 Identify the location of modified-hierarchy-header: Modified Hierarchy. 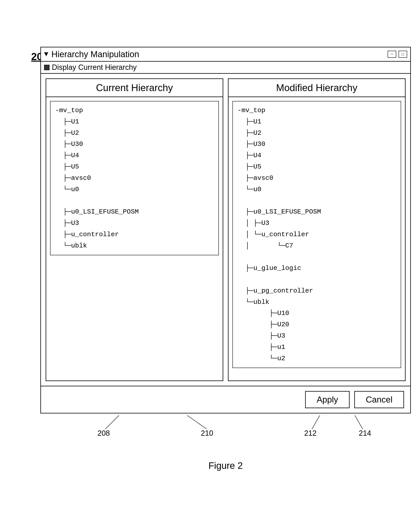
(317, 88).